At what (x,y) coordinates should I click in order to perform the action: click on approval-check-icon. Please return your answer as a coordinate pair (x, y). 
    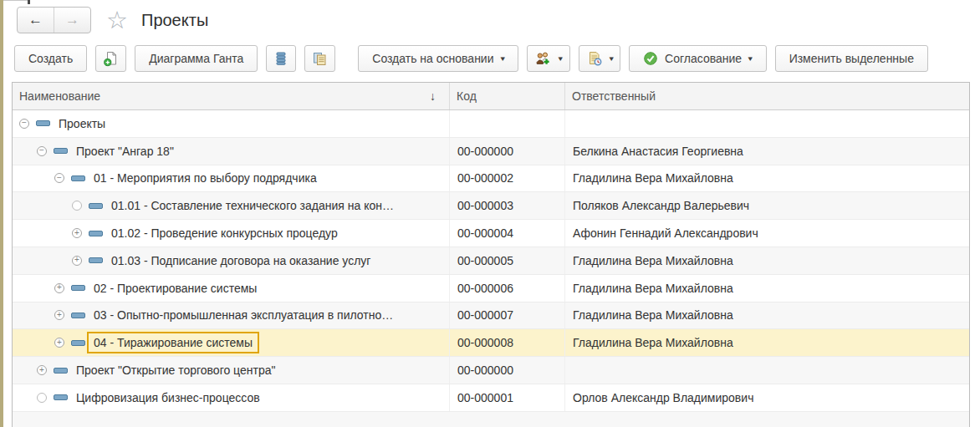
    Looking at the image, I should click on (651, 58).